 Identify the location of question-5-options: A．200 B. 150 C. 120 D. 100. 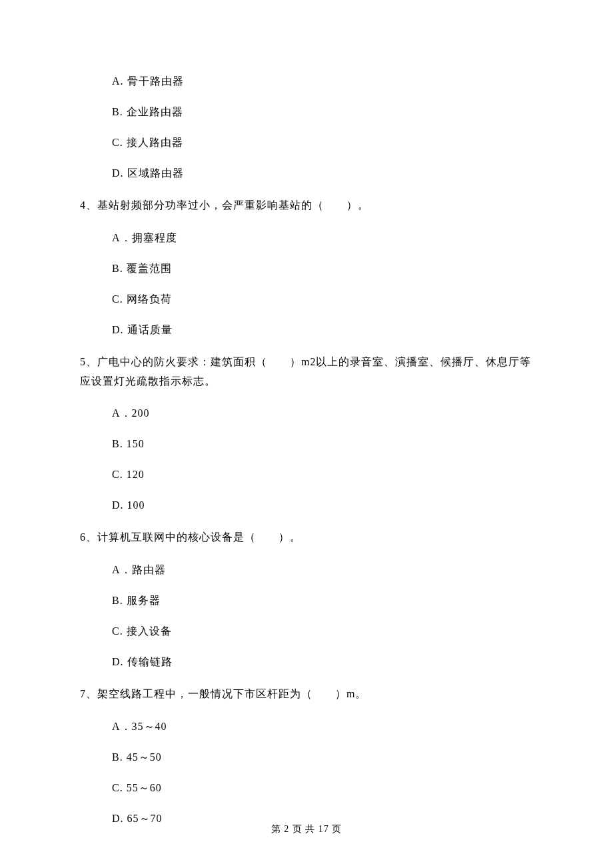
(306, 459).